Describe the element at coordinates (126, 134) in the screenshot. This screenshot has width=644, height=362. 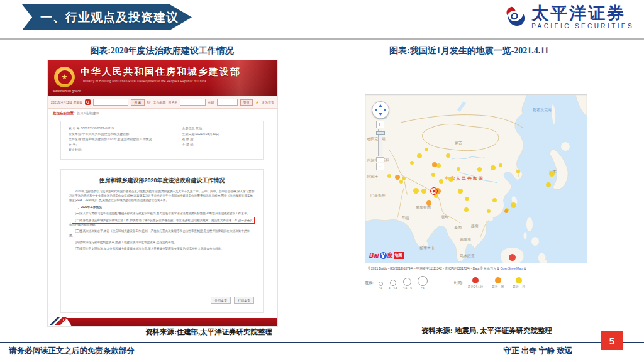
I see `meta-field: 发文单位:中华人民共和国住房和城乡建设部` at that location.